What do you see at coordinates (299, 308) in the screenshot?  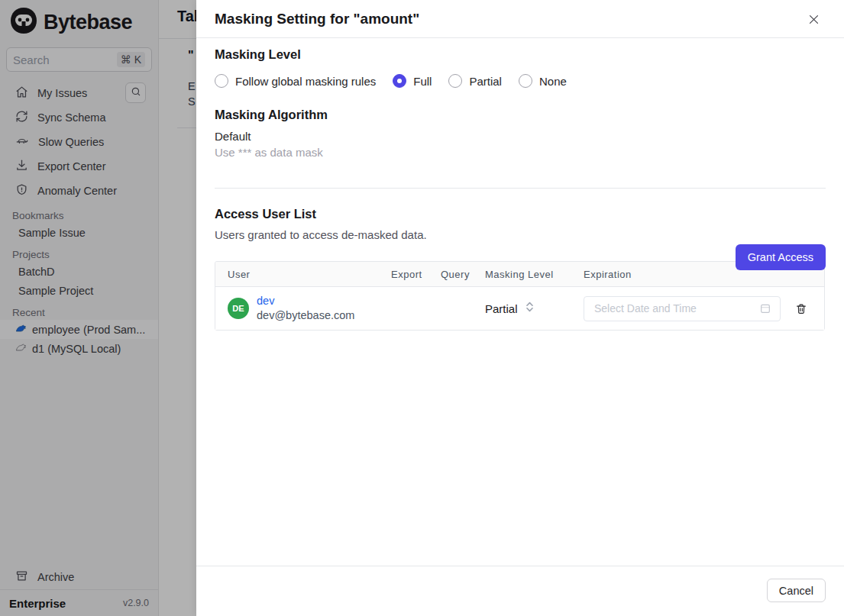 I see `user-cell: DE dev dev@bytebase.com` at bounding box center [299, 308].